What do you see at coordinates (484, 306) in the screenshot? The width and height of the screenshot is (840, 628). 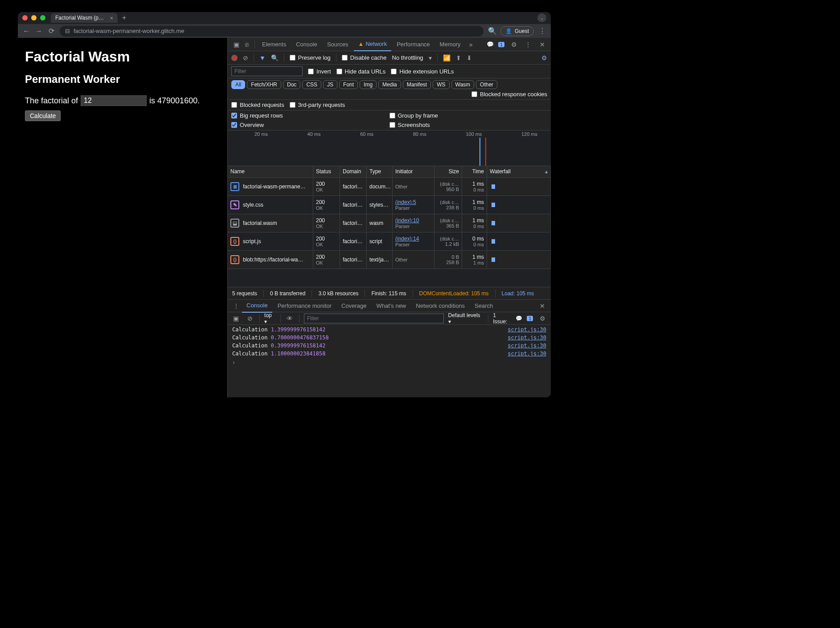 I see `drawer-tab-search: Search` at bounding box center [484, 306].